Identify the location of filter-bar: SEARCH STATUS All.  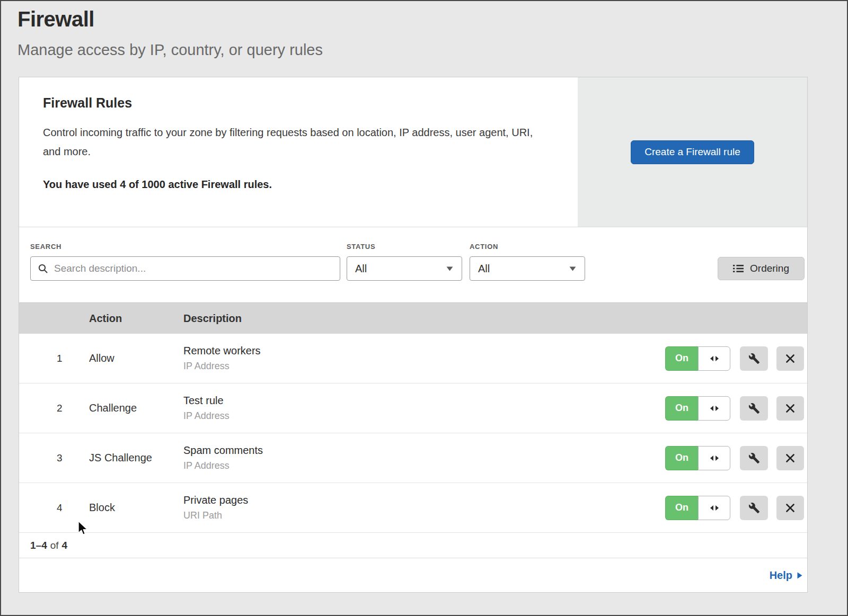
(413, 265).